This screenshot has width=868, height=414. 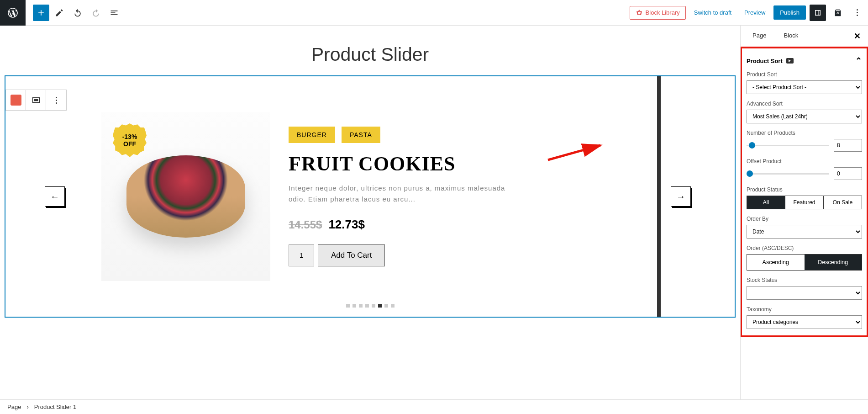 What do you see at coordinates (805, 74) in the screenshot?
I see `field-label: Product Sort` at bounding box center [805, 74].